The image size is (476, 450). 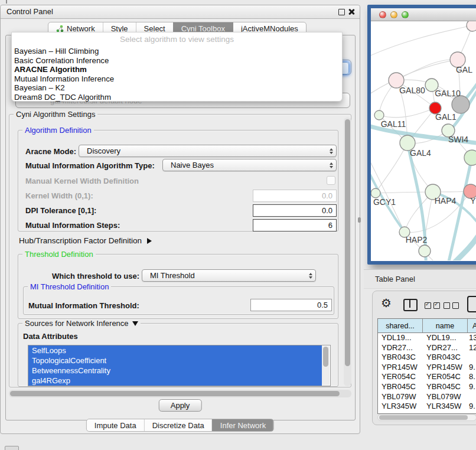 What do you see at coordinates (331, 181) in the screenshot?
I see `manual-kernel-width-checkbox` at bounding box center [331, 181].